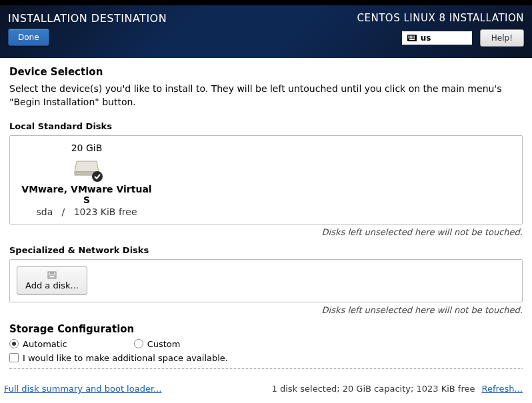  What do you see at coordinates (97, 177) in the screenshot?
I see `selected-check-icon` at bounding box center [97, 177].